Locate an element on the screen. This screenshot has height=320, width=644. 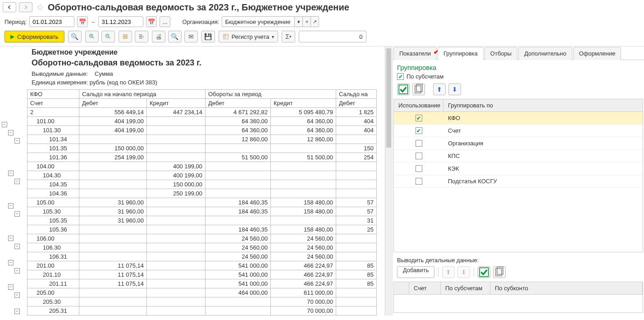
grouping-row: КПС is located at coordinates (518, 156).